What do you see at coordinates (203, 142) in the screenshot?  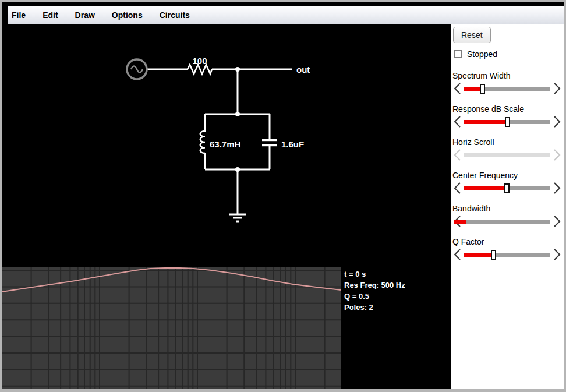 I see `inductor` at bounding box center [203, 142].